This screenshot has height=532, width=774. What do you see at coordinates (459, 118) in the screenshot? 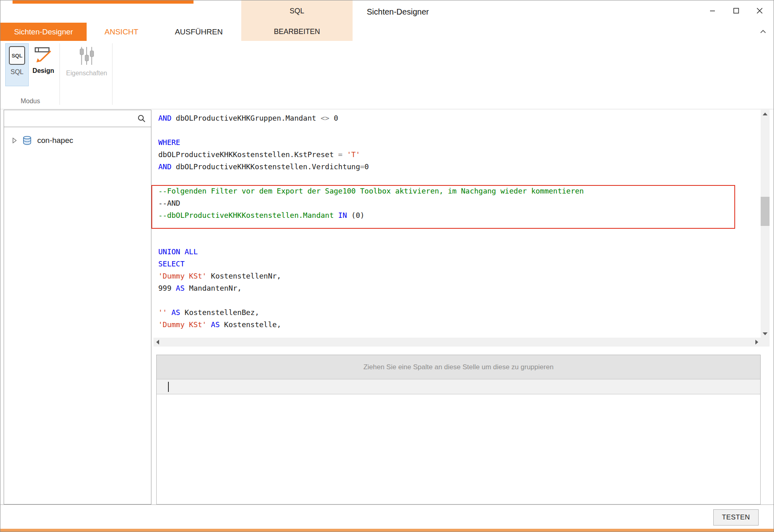
I see `code-line: AND dbOLProductiveKHKGruppen.Mandant <> …` at bounding box center [459, 118].